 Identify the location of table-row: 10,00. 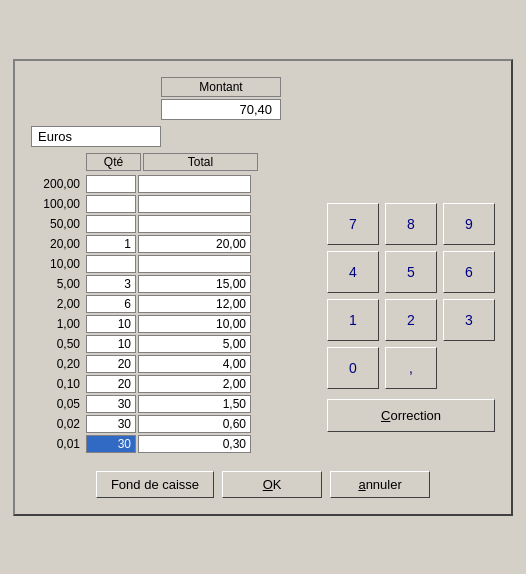
(173, 264).